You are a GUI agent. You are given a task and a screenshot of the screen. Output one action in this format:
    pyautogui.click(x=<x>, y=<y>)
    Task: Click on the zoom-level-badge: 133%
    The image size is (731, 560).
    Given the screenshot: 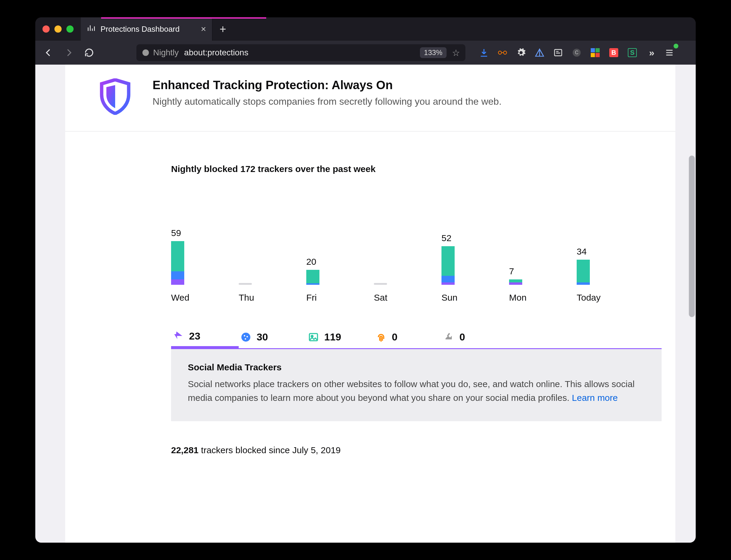 What is the action you would take?
    pyautogui.click(x=433, y=53)
    